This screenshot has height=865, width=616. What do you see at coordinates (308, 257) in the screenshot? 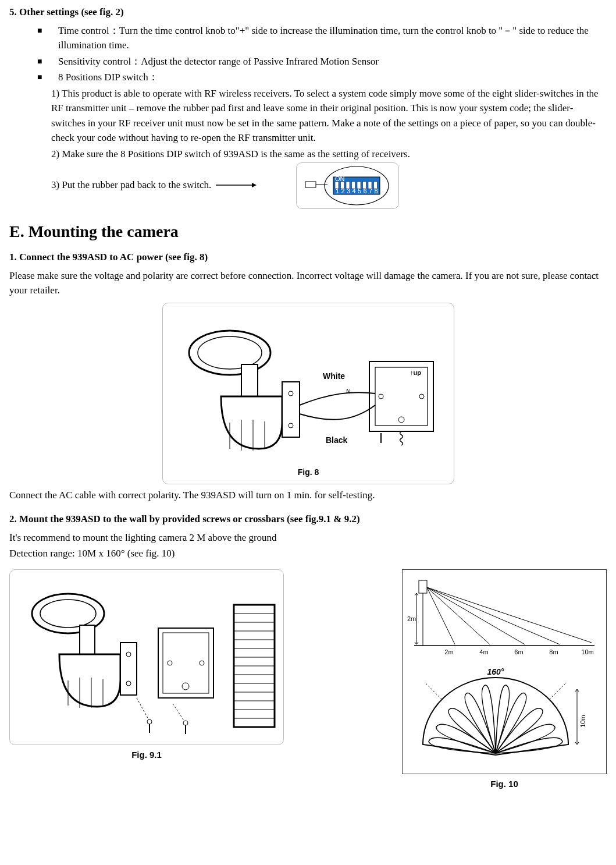
I see `sub1-heading: 1. Connect the 939ASD to AC power (see f…` at bounding box center [308, 257].